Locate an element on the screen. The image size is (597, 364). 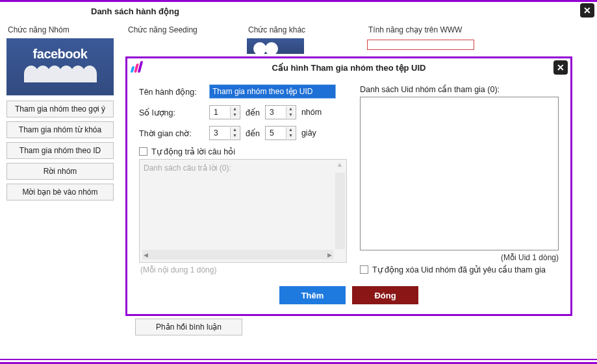
btn-leave-group: Rời nhóm is located at coordinates (60, 171).